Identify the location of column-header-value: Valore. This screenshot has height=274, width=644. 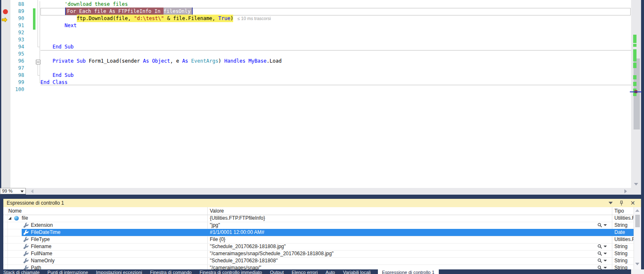
(217, 211).